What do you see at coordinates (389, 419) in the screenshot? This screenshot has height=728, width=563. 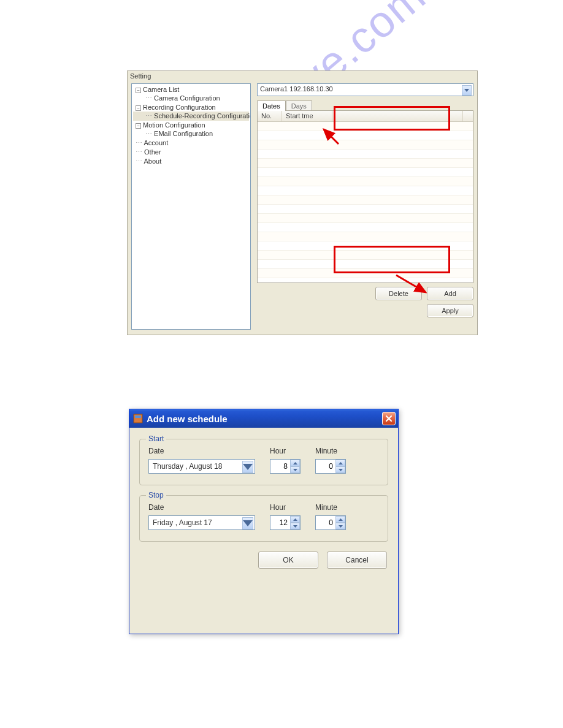 I see `close-icon` at bounding box center [389, 419].